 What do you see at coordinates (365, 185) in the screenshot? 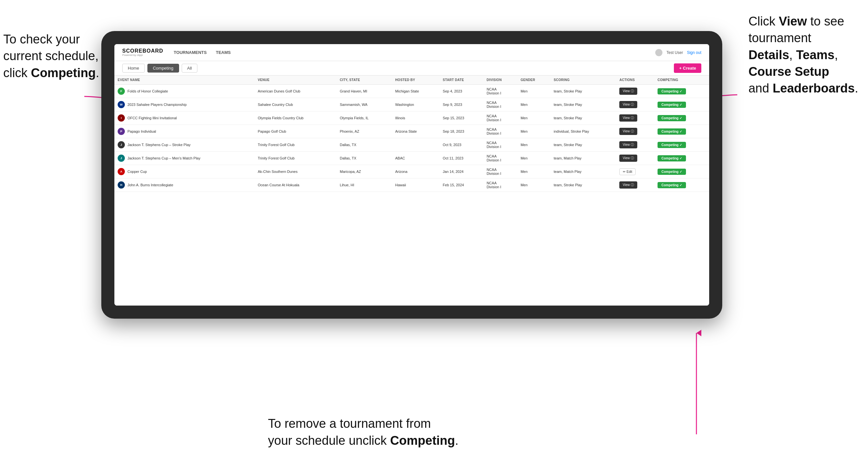
I see `city-state: Lihue, HI` at bounding box center [365, 185].